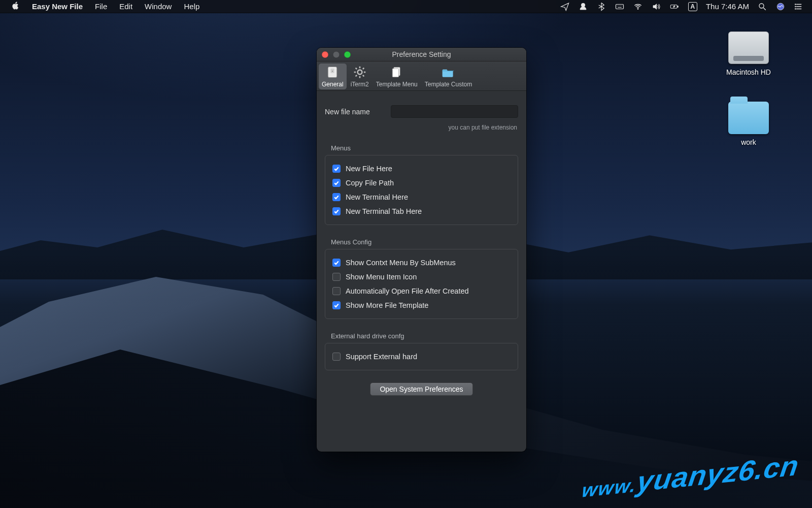 The height and width of the screenshot is (508, 812). I want to click on switch-icon, so click(332, 72).